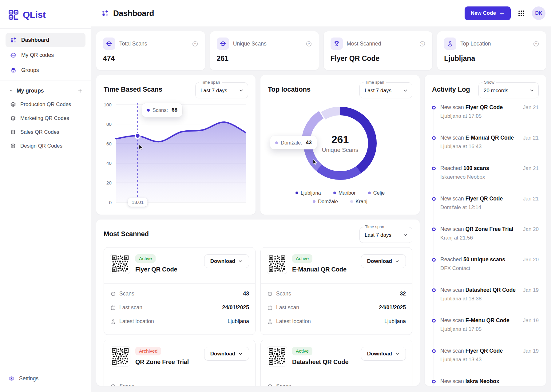  I want to click on activity-date: Jan 21, so click(531, 149).